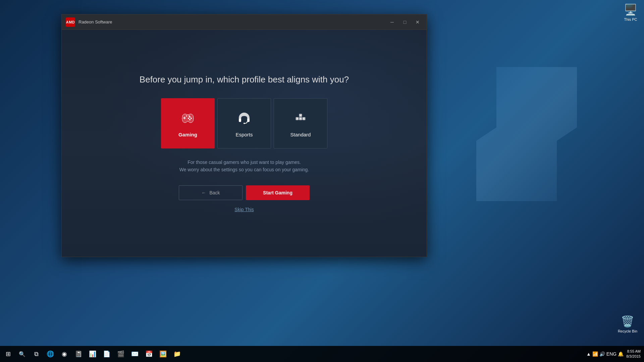  I want to click on language-label: ENG, so click(611, 354).